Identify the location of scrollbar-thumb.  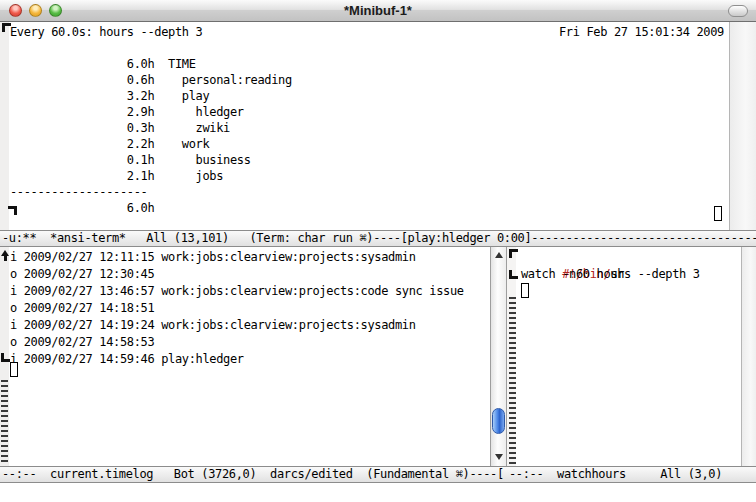
(498, 421).